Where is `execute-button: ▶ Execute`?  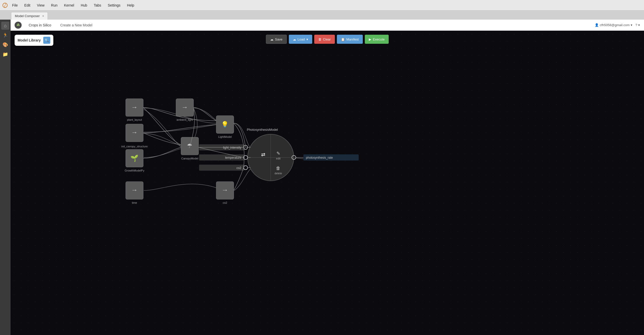 execute-button: ▶ Execute is located at coordinates (377, 39).